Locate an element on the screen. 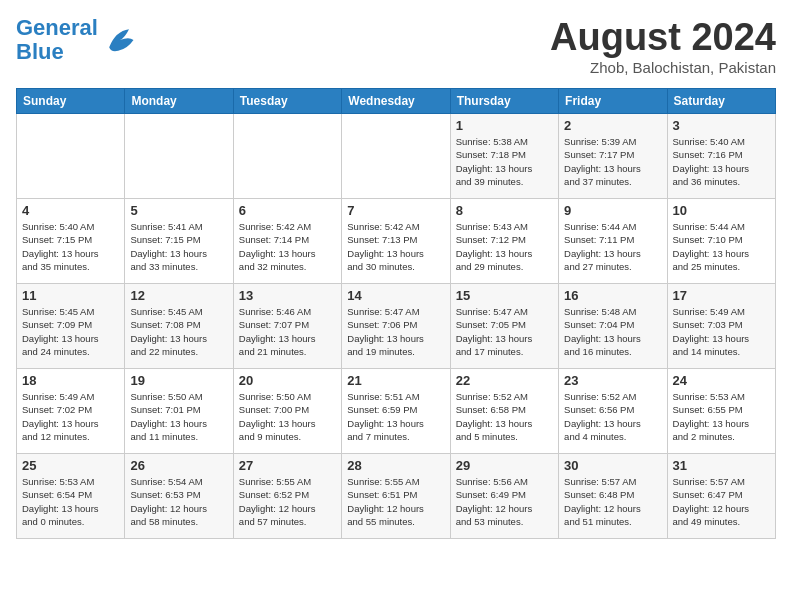  day-number: 14 is located at coordinates (396, 296).